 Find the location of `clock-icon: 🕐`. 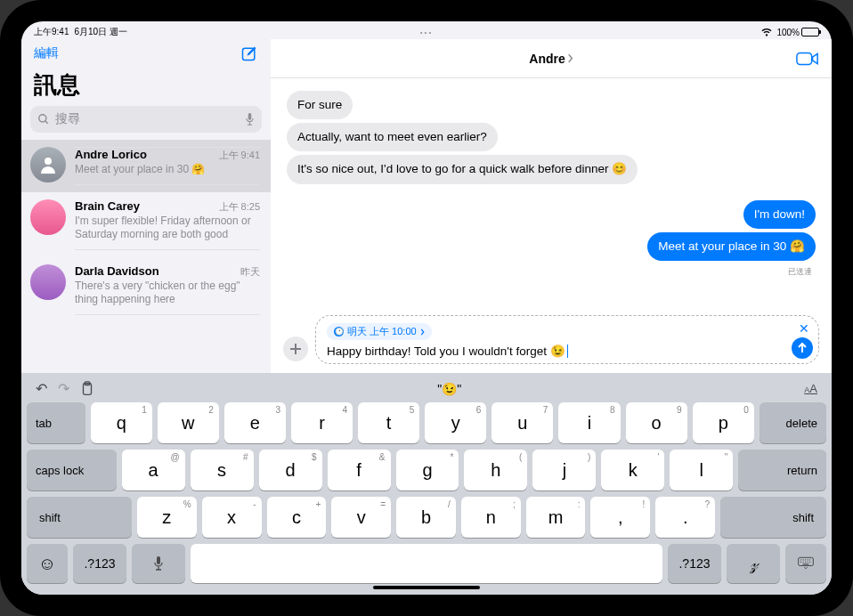

clock-icon: 🕐 is located at coordinates (338, 331).